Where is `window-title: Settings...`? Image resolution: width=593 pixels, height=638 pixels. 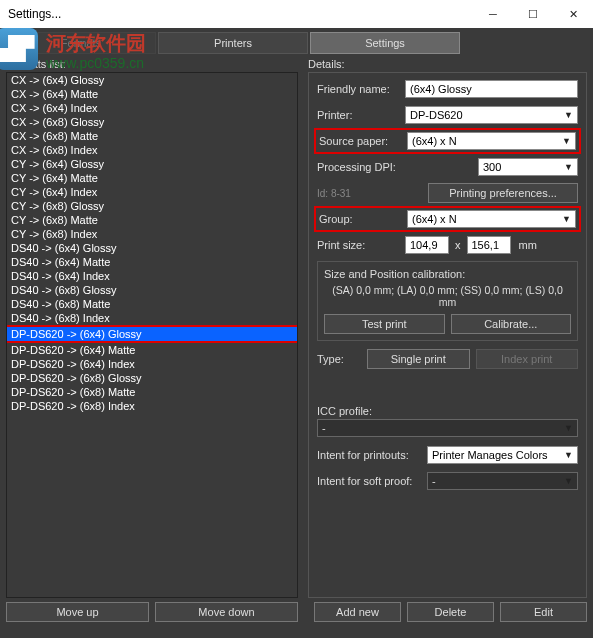 window-title: Settings... is located at coordinates (240, 14).